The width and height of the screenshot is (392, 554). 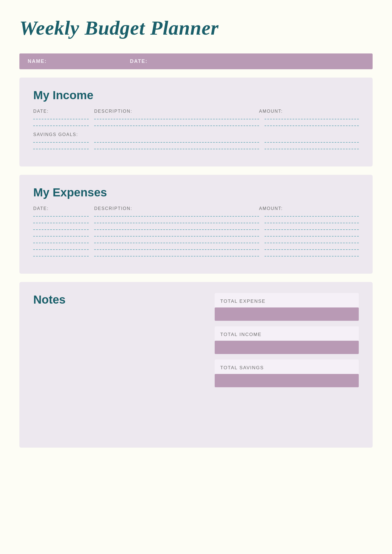 I want to click on income-section: My Income DATE: DESCRIPTION: AMOUNT: SAV…, so click(x=196, y=122).